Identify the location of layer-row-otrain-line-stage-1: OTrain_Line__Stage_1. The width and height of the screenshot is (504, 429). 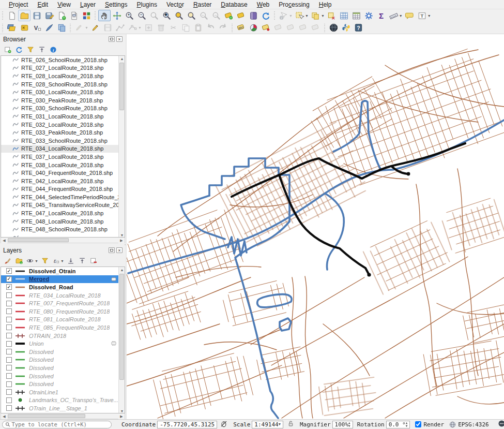
(63, 408).